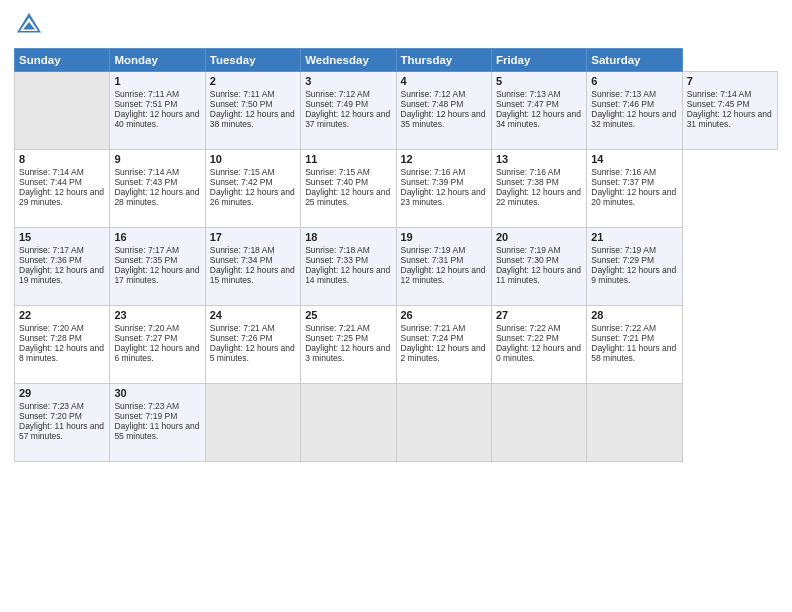  I want to click on sunset-text: Sunset: 7:44 PM, so click(62, 182).